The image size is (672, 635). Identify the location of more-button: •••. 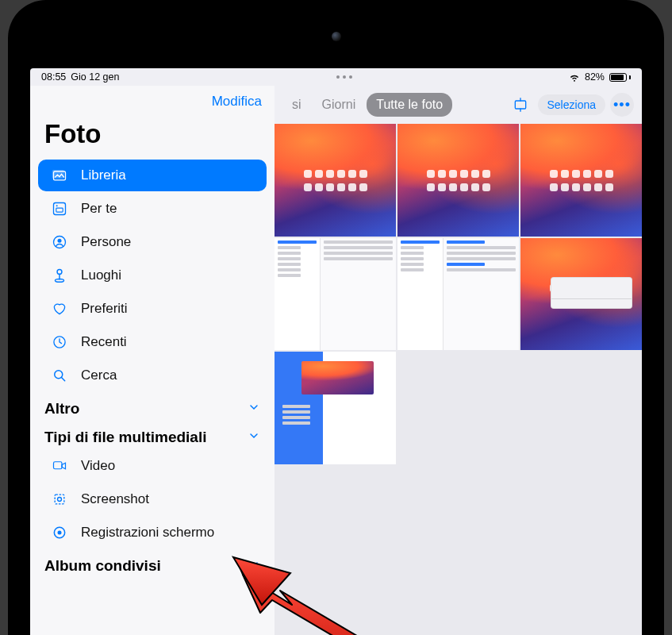
(622, 105).